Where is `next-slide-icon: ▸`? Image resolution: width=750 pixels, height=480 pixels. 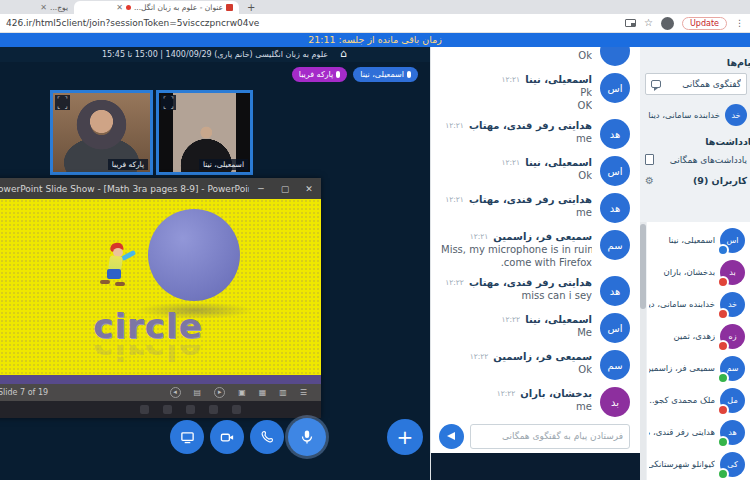 next-slide-icon: ▸ is located at coordinates (220, 392).